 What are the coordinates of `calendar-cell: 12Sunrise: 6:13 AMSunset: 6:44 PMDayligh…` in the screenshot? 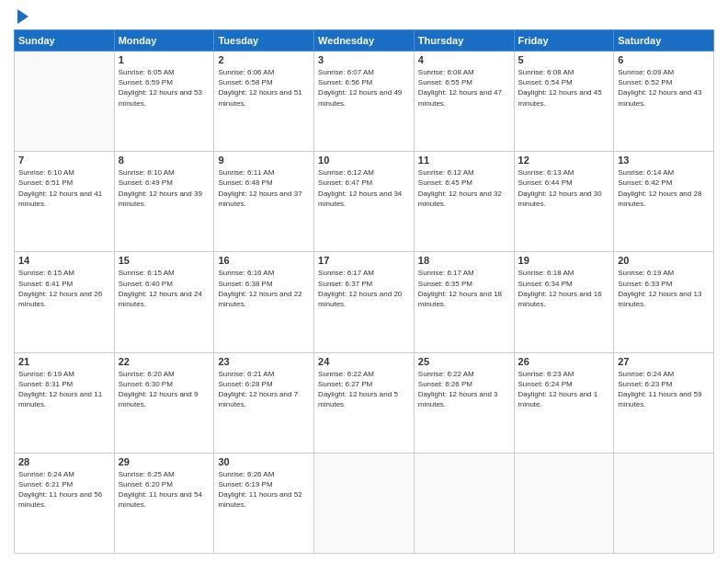 It's located at (564, 202).